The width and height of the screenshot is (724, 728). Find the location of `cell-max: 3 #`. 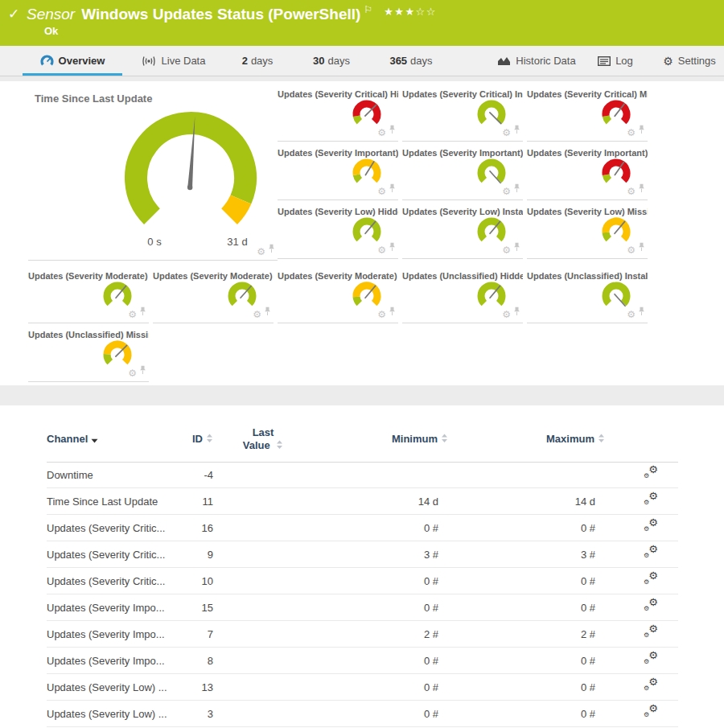

cell-max: 3 # is located at coordinates (521, 555).